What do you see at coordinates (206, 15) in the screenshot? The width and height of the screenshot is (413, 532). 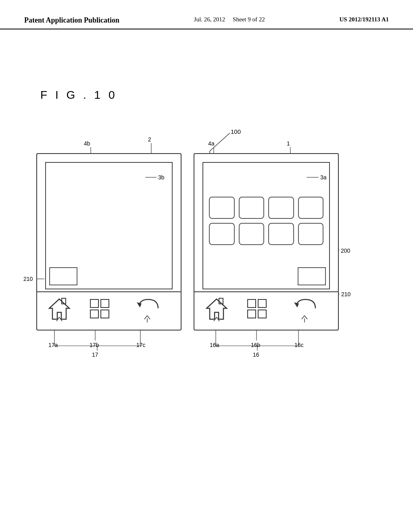 I see `page-header: Patent Application Publication Jul. 26, …` at bounding box center [206, 15].